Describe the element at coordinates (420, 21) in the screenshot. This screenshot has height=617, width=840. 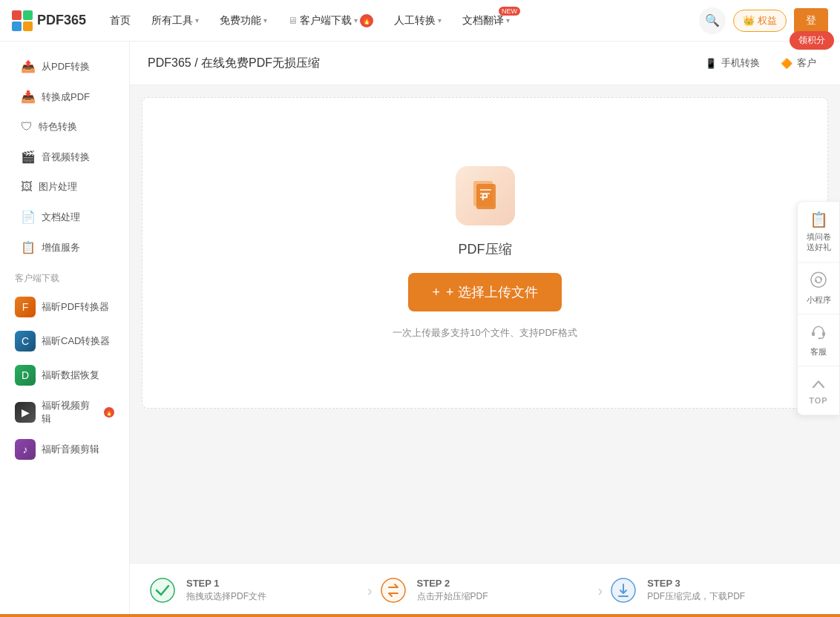
I see `header: PDF365 首页 所有工具 ▾ 免费功能 ▾ 🖥 客户端下载 ▾ 🔥 人工转换…` at that location.